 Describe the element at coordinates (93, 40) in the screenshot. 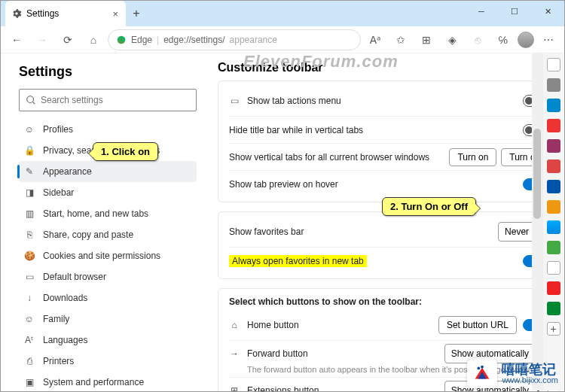

I see `home-button: ⌂` at that location.